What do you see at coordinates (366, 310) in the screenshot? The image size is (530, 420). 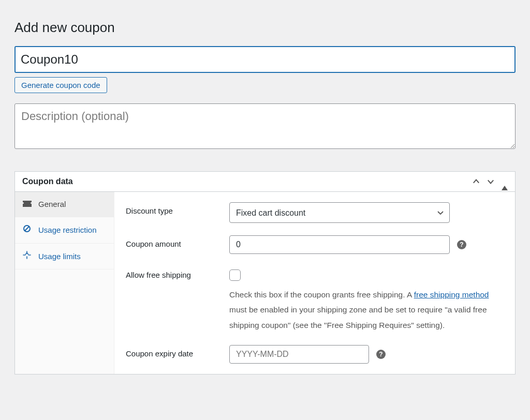 I see `free-shipping-description: Check this box if the coupon grants free…` at bounding box center [366, 310].